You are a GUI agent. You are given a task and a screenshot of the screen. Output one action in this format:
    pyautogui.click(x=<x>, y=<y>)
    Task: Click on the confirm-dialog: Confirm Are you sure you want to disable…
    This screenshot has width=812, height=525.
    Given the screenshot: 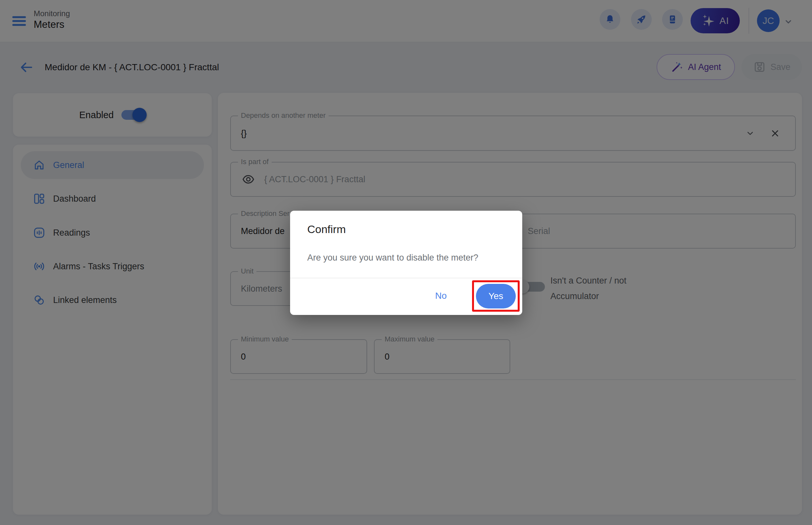 What is the action you would take?
    pyautogui.click(x=406, y=263)
    